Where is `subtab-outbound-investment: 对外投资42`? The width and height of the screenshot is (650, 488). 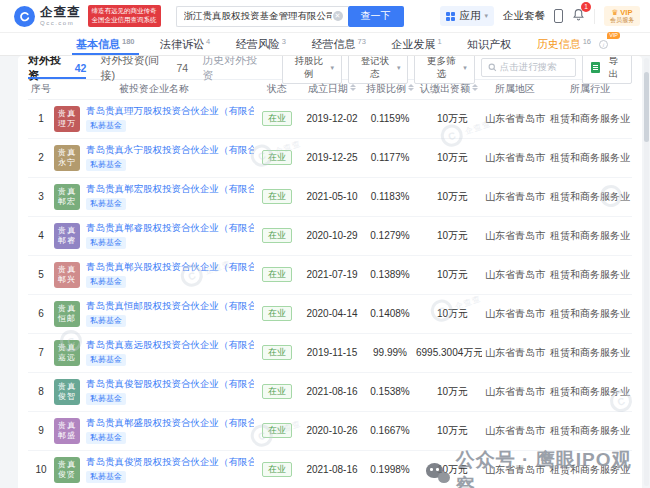
subtab-outbound-investment: 对外投资42 is located at coordinates (57, 68).